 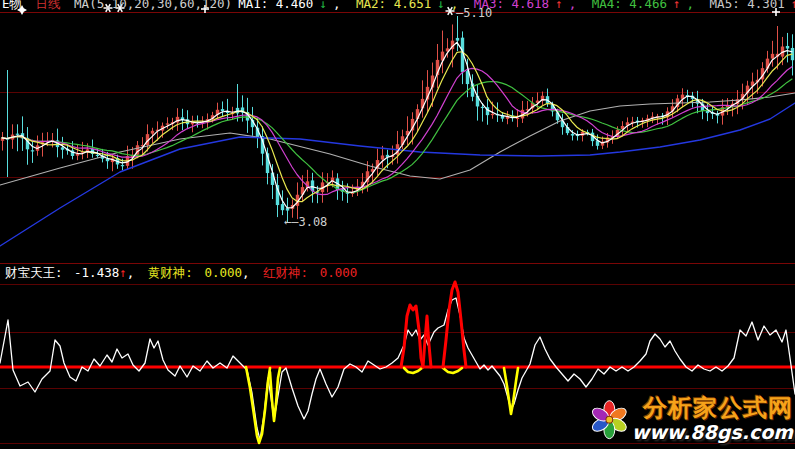 I want to click on watermark-url: www.88gs.com, so click(x=712, y=432).